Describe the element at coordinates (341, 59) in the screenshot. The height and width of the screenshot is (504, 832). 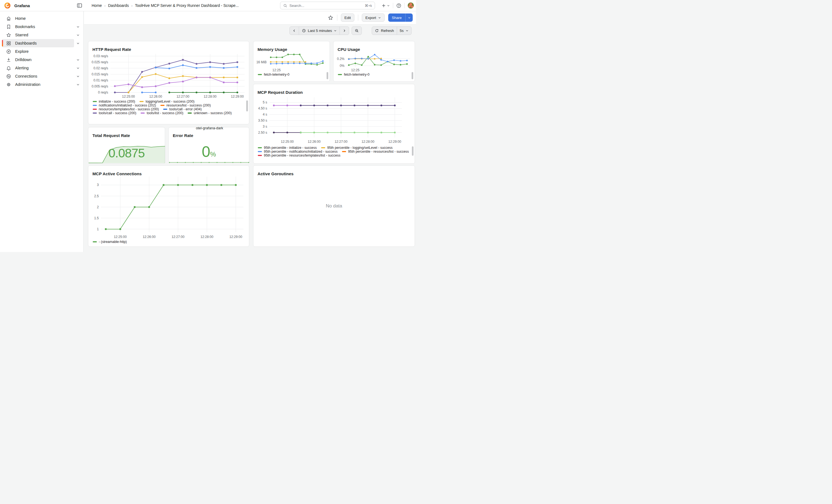
I see `svg-text: 0.2%` at that location.